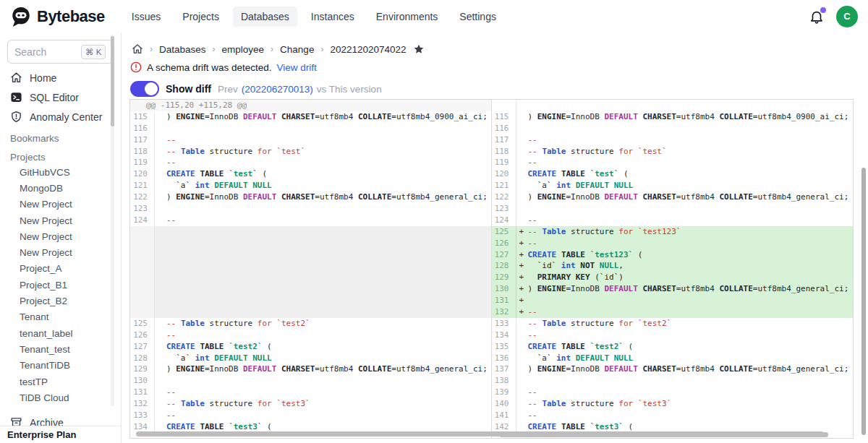  What do you see at coordinates (61, 155) in the screenshot?
I see `projects-section-label: Projects` at bounding box center [61, 155].